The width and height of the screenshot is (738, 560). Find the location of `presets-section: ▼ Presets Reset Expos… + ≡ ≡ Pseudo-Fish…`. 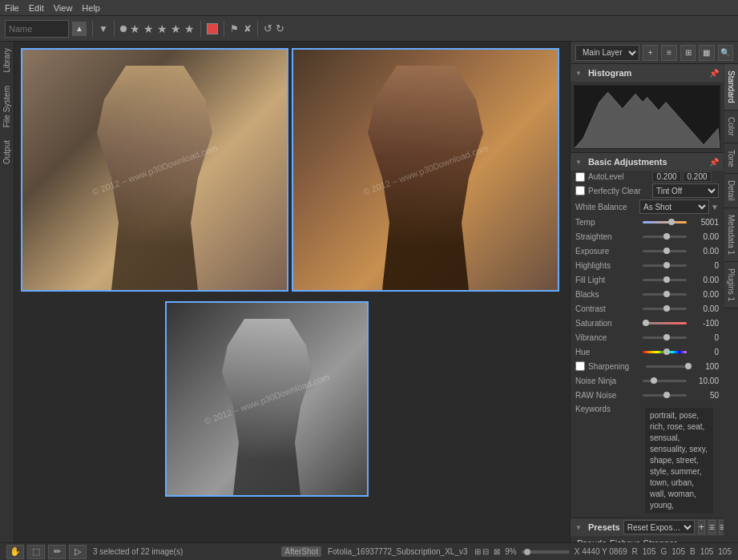

presets-section: ▼ Presets Reset Expos… + ≡ ≡ Pseudo-Fish… is located at coordinates (647, 530).